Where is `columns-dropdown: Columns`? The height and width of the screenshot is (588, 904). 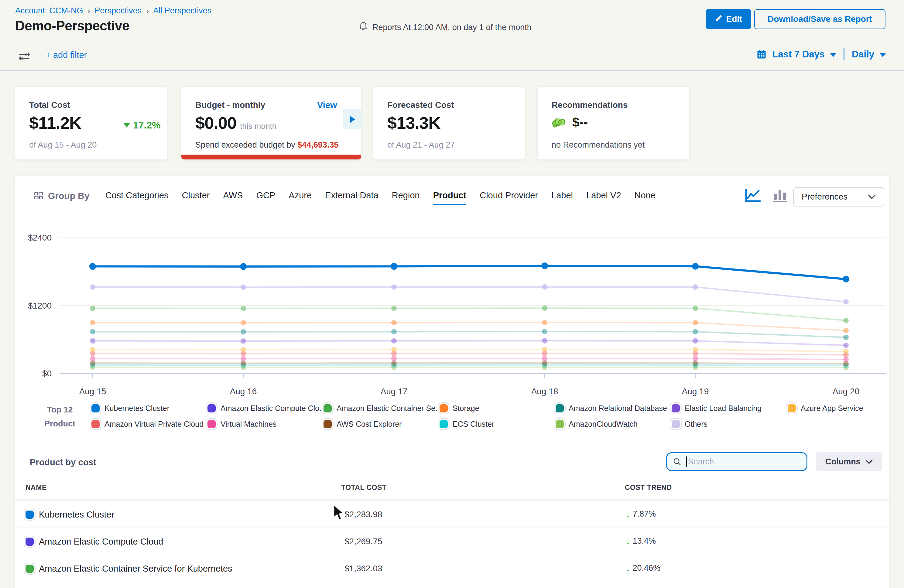
columns-dropdown: Columns is located at coordinates (849, 462).